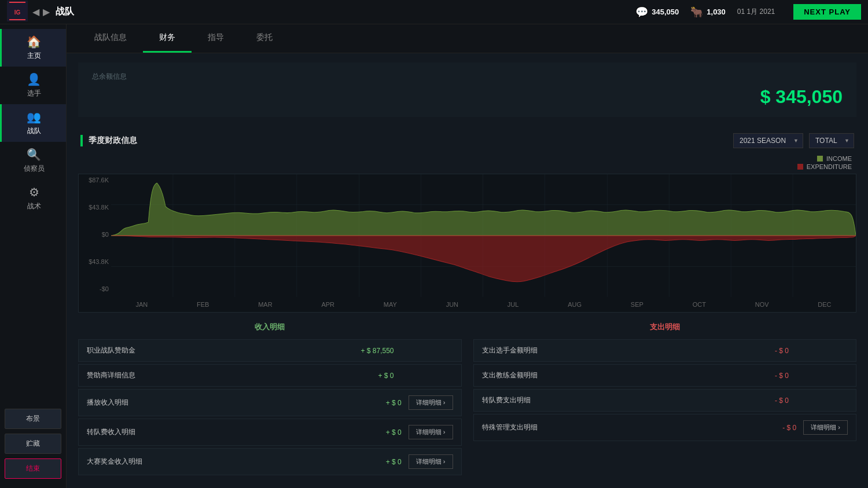 This screenshot has height=488, width=868. What do you see at coordinates (378, 432) in the screenshot?
I see `income-value-3: + $ 0` at bounding box center [378, 432].